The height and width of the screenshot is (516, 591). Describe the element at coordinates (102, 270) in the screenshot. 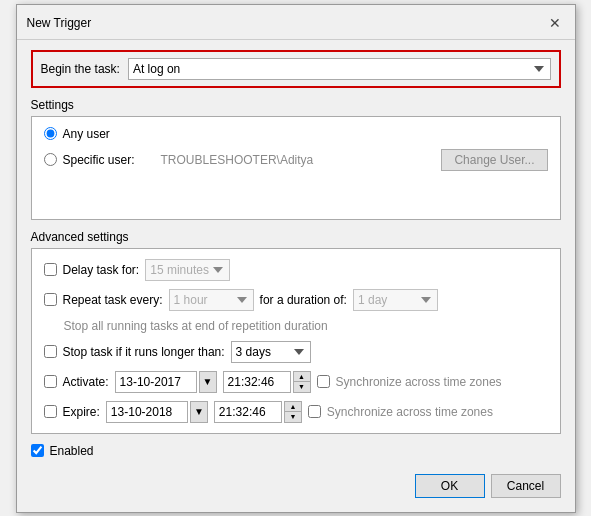

I see `delay-task-label: Delay task for:` at that location.